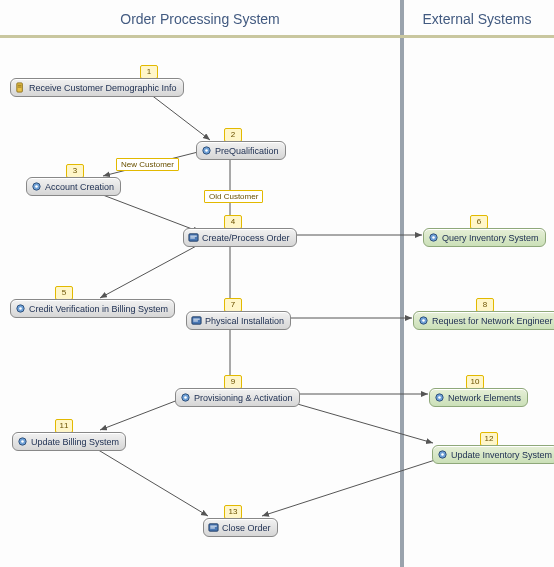 The width and height of the screenshot is (554, 567). Describe the element at coordinates (74, 186) in the screenshot. I see `node-account-creation: Account Creation` at that location.